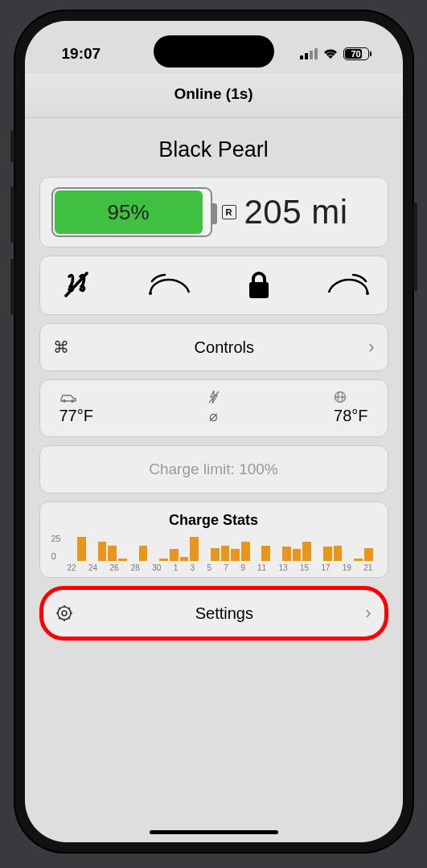 The height and width of the screenshot is (868, 427). What do you see at coordinates (214, 521) in the screenshot?
I see `charge-stats-title: Charge Stats` at bounding box center [214, 521].